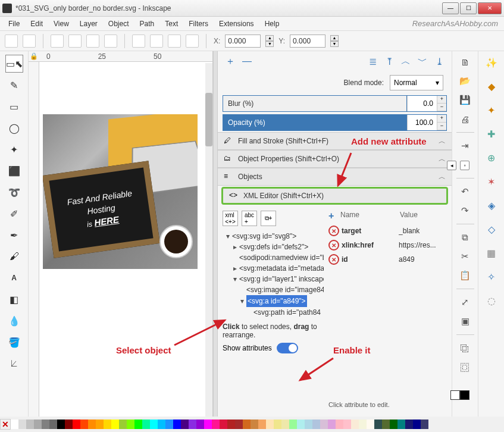 The width and height of the screenshot is (504, 432). What do you see at coordinates (422, 61) in the screenshot?
I see `lower-icon2: ﹀` at bounding box center [422, 61].